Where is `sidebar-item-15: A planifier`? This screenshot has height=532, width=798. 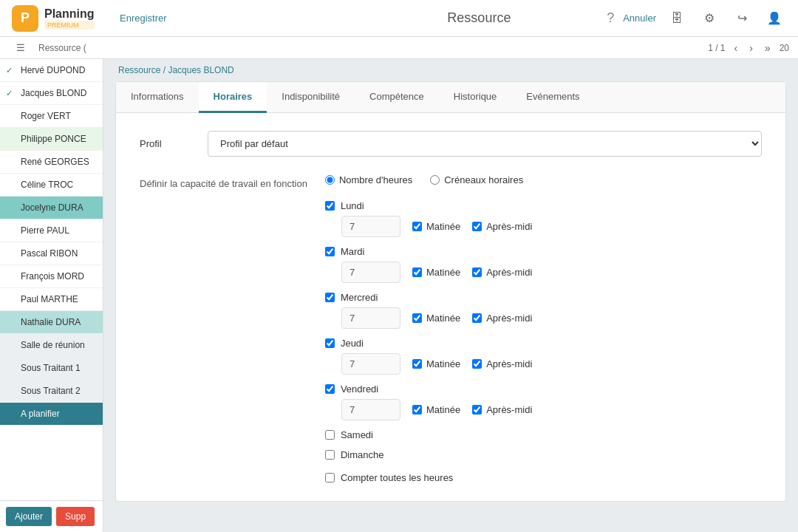 sidebar-item-15: A planifier is located at coordinates (52, 414).